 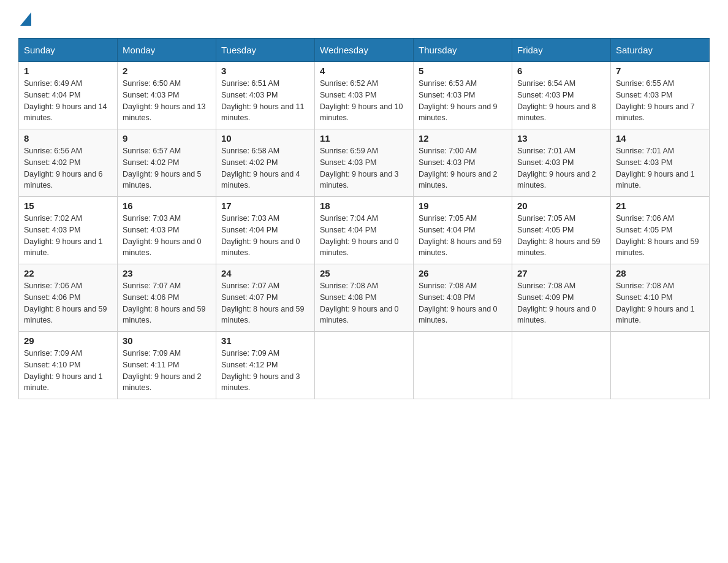 What do you see at coordinates (556, 315) in the screenshot?
I see `daylight-duration: Daylight: 9 hours and 0 minutes.` at bounding box center [556, 315].